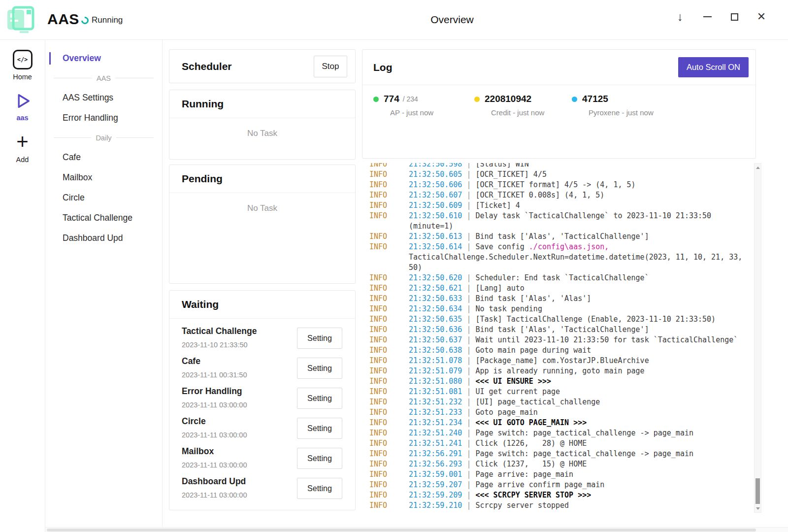  I want to click on stat-pyroxene: 47125 Pyroxene - just now, so click(613, 105).